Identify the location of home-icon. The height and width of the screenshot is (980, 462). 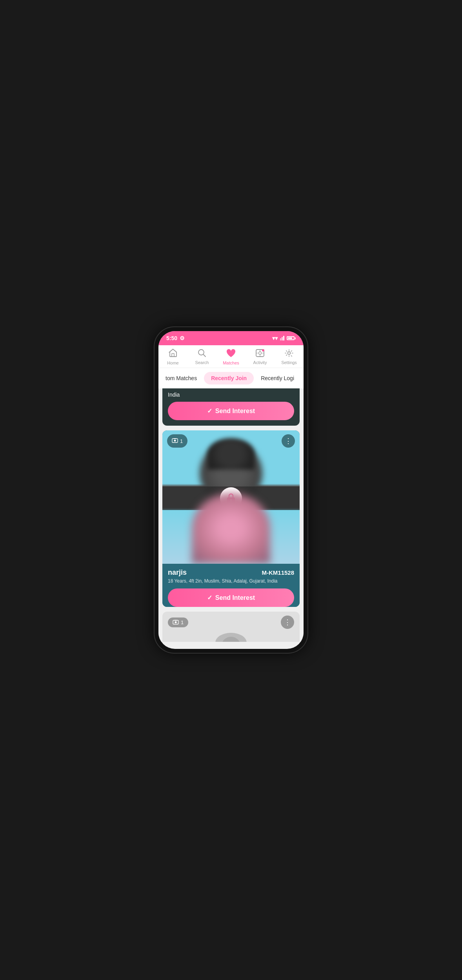
(173, 354).